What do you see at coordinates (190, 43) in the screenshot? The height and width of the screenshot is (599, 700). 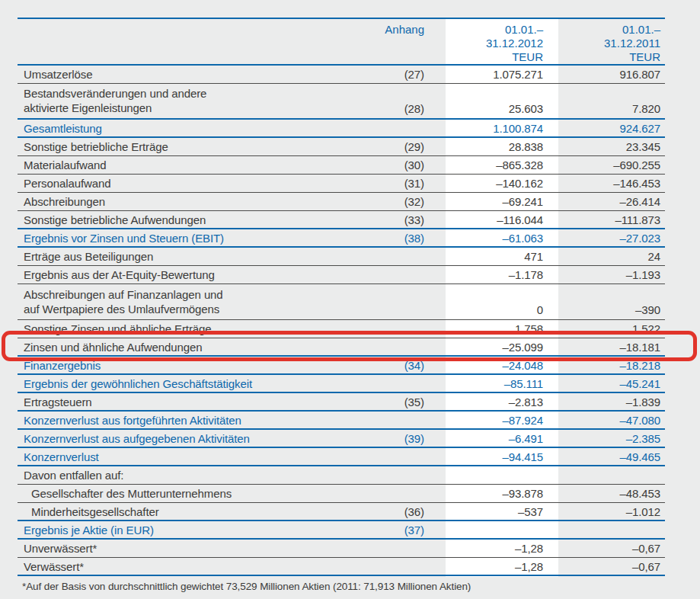 I see `header-label-spacer` at bounding box center [190, 43].